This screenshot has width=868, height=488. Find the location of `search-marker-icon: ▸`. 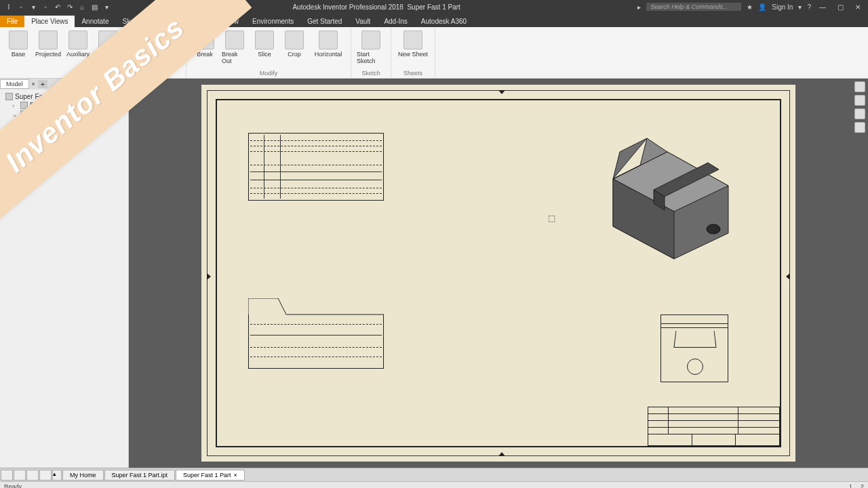

search-marker-icon: ▸ is located at coordinates (639, 7).